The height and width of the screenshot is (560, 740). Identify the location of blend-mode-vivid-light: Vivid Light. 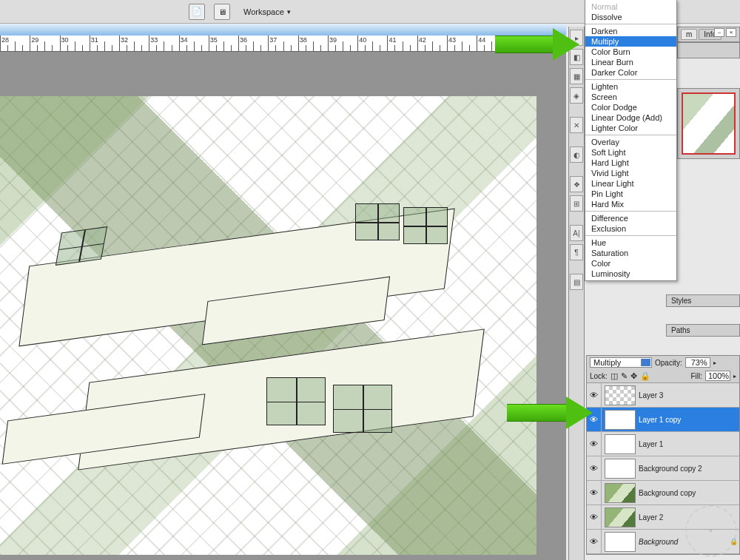
(630, 173).